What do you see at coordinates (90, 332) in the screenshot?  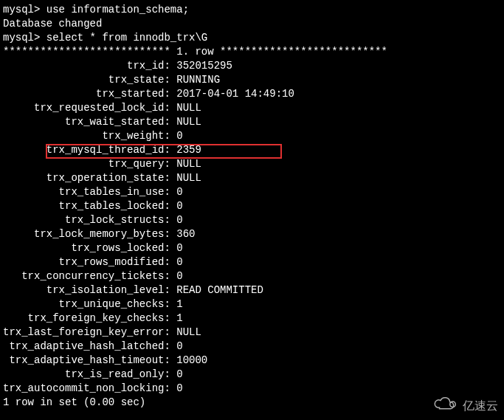 I see `field-label: trx_last_foreign_key_error:` at bounding box center [90, 332].